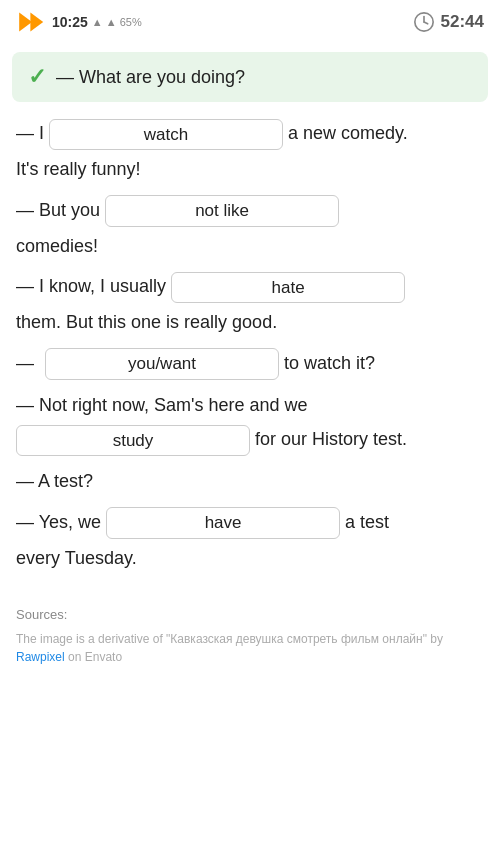  Describe the element at coordinates (91, 286) in the screenshot. I see `line4-prefix: — I know, I usually` at that location.